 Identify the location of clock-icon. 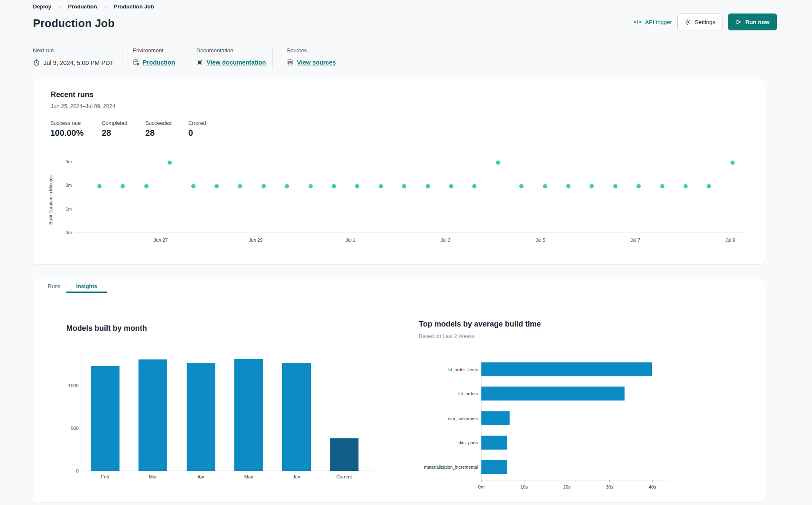
(36, 62).